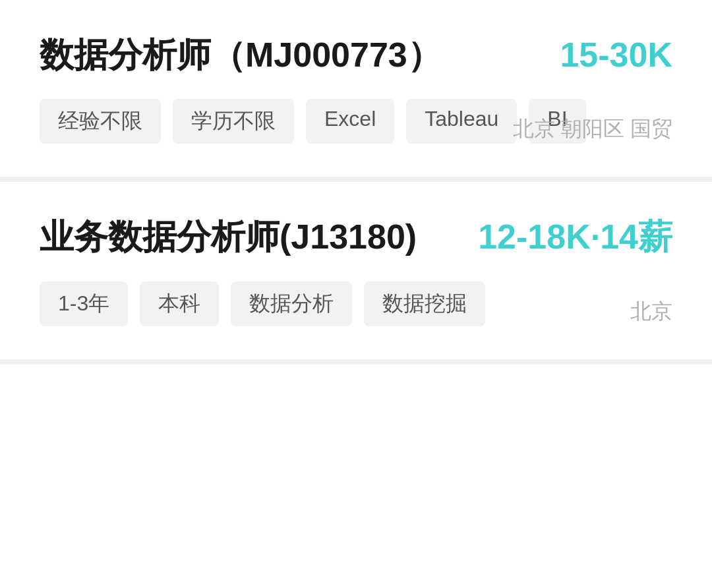 The height and width of the screenshot is (588, 712). What do you see at coordinates (593, 129) in the screenshot?
I see `job-location: 北京 朝阳区 国贸` at bounding box center [593, 129].